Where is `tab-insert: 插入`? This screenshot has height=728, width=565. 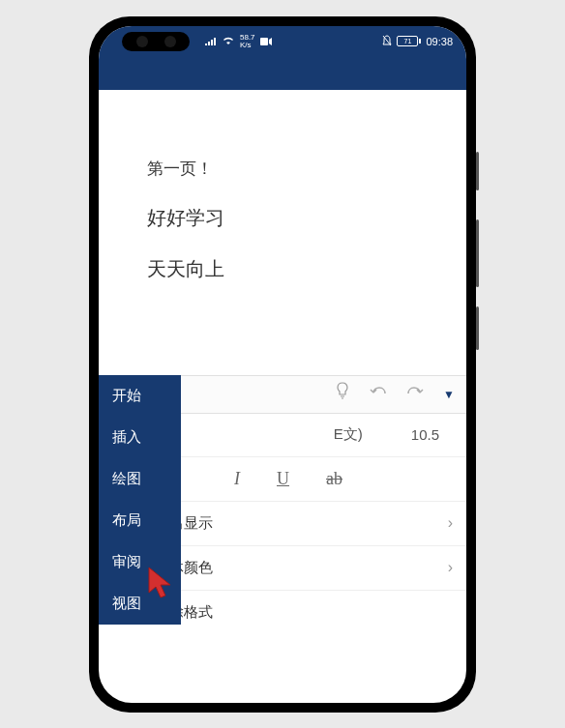
tab-insert: 插入 is located at coordinates (139, 437).